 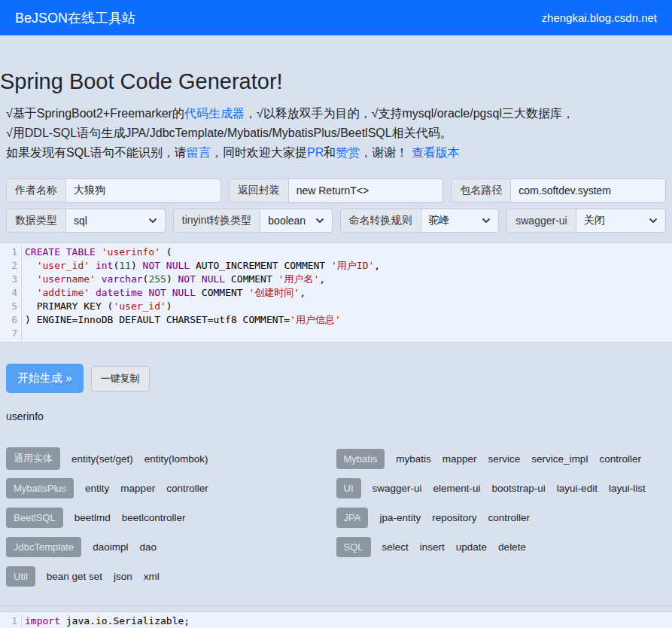 I want to click on mybatis-badge: Mybatis, so click(x=361, y=459).